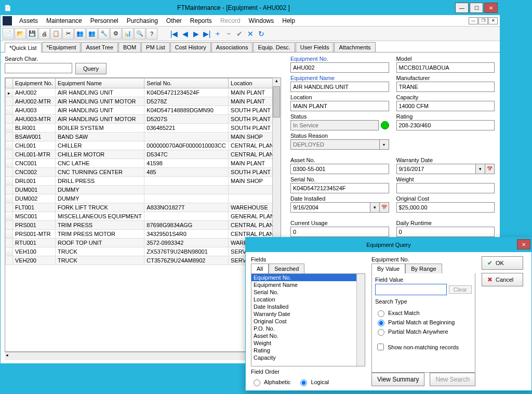  I want to click on nav-cancel-icon: ✕, so click(250, 34).